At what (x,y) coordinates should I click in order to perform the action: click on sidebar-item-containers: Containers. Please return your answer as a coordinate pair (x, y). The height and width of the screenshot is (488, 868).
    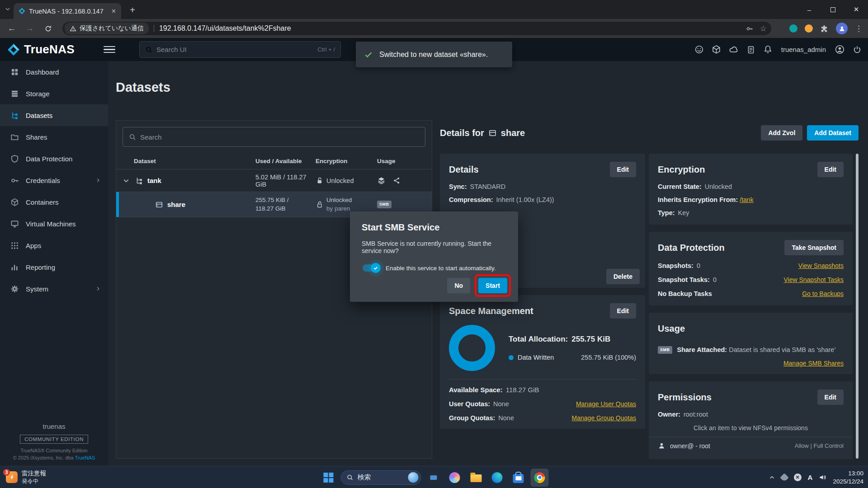
    Looking at the image, I should click on (54, 202).